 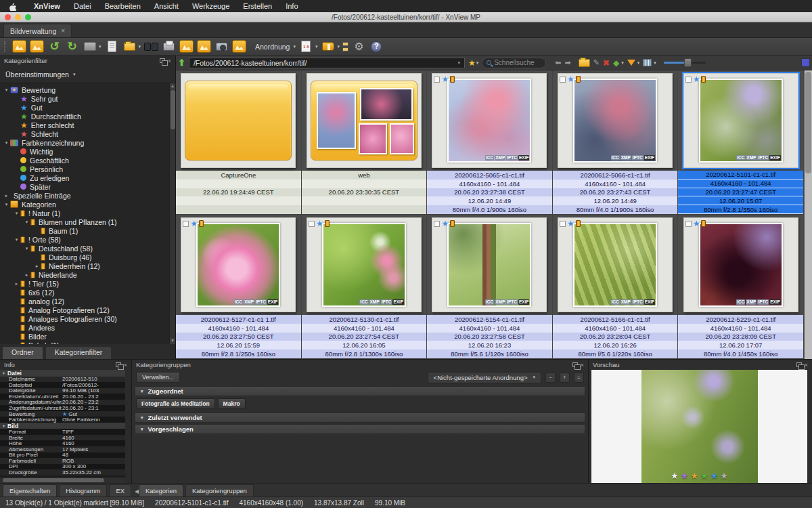 What do you see at coordinates (181, 62) in the screenshot?
I see `parent-folder-icon: ⬆` at bounding box center [181, 62].